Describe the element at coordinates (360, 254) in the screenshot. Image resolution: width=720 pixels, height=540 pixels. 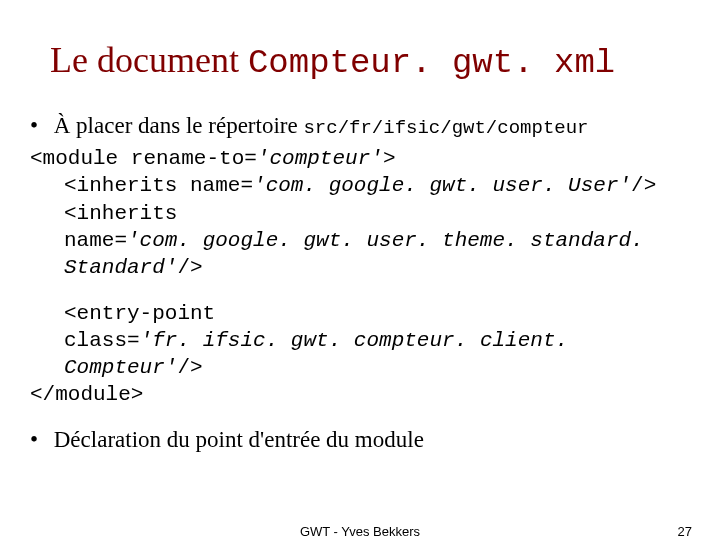
I see `code-l4b: 'com. google. gwt. user. theme. standard…` at that location.